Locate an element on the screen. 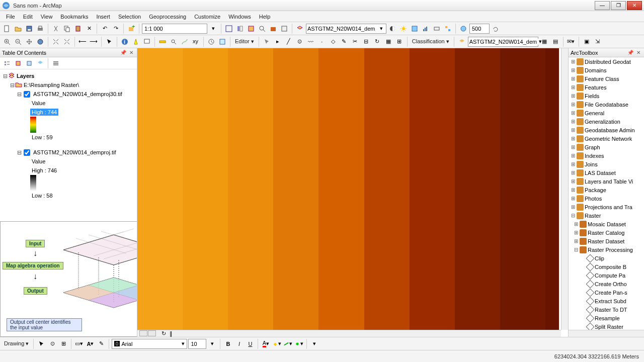 The width and height of the screenshot is (644, 362). menu-bookmarks: Bookmarks is located at coordinates (74, 17).